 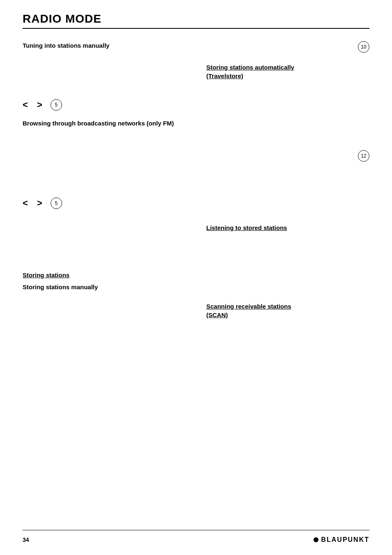 What do you see at coordinates (288, 311) in the screenshot?
I see `scanning-receivable-heading: Scanning receivable stations (SCAN)` at bounding box center [288, 311].